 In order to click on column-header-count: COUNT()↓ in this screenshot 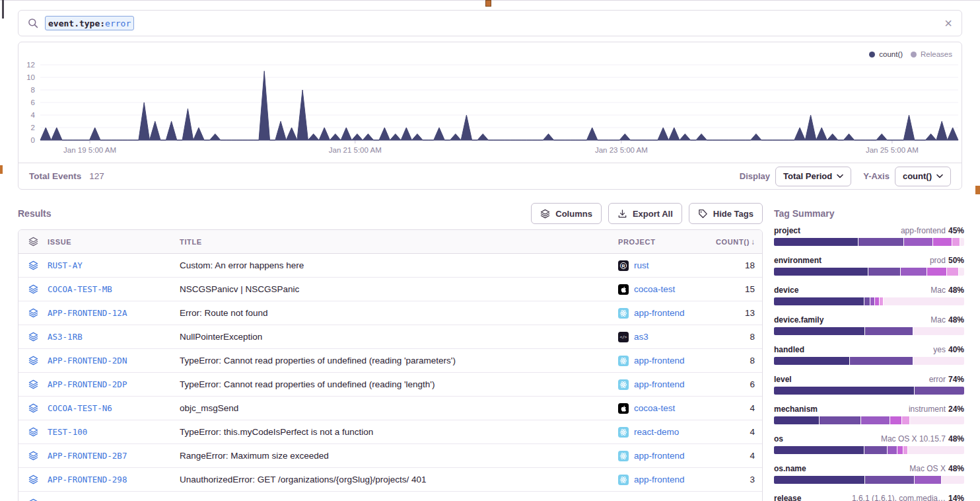, I will do `click(732, 242)`.